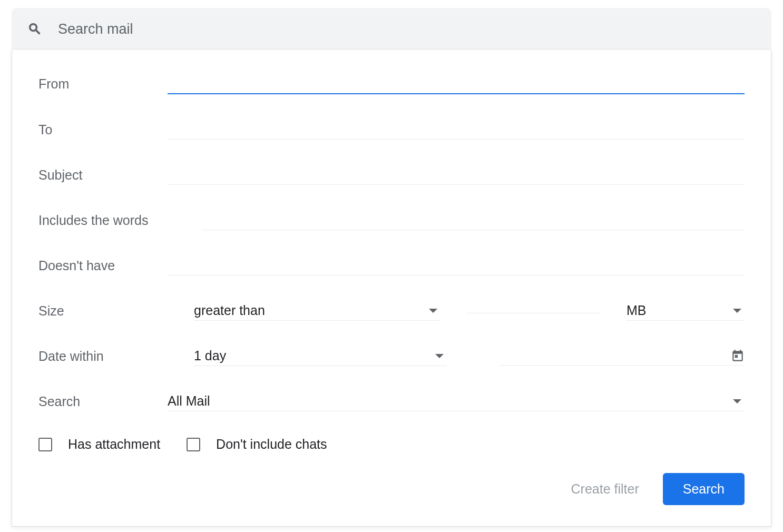 The width and height of the screenshot is (783, 532). What do you see at coordinates (456, 84) in the screenshot?
I see `from-input` at bounding box center [456, 84].